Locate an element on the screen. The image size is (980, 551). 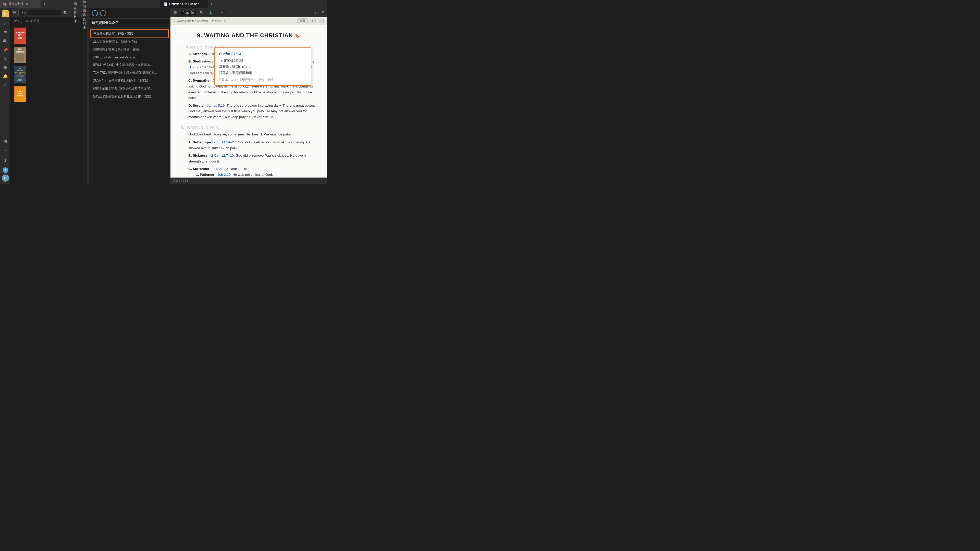
resource-item-4: ESV: English Standard Version is located at coordinates (129, 57).